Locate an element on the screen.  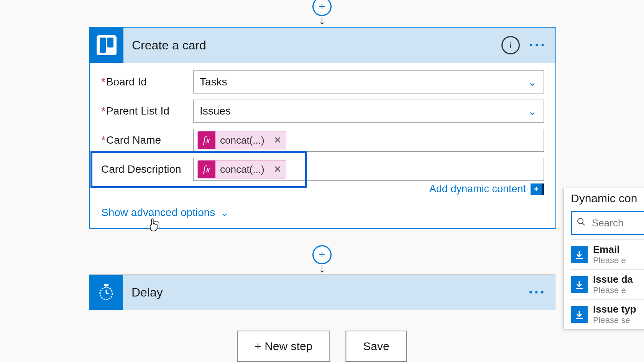
board-dropdown: Tasks ⌄ is located at coordinates (369, 82).